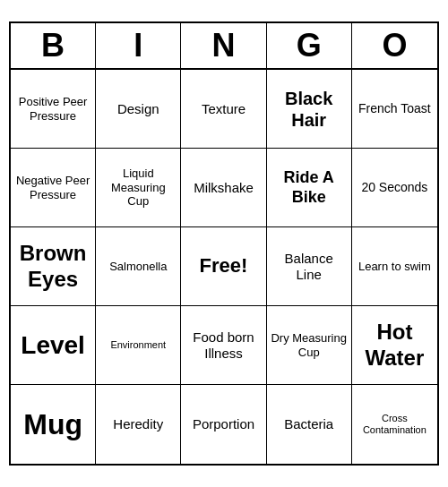 Image resolution: width=448 pixels, height=487 pixels. I want to click on bingo-cell-9: 20 Seconds, so click(394, 188).